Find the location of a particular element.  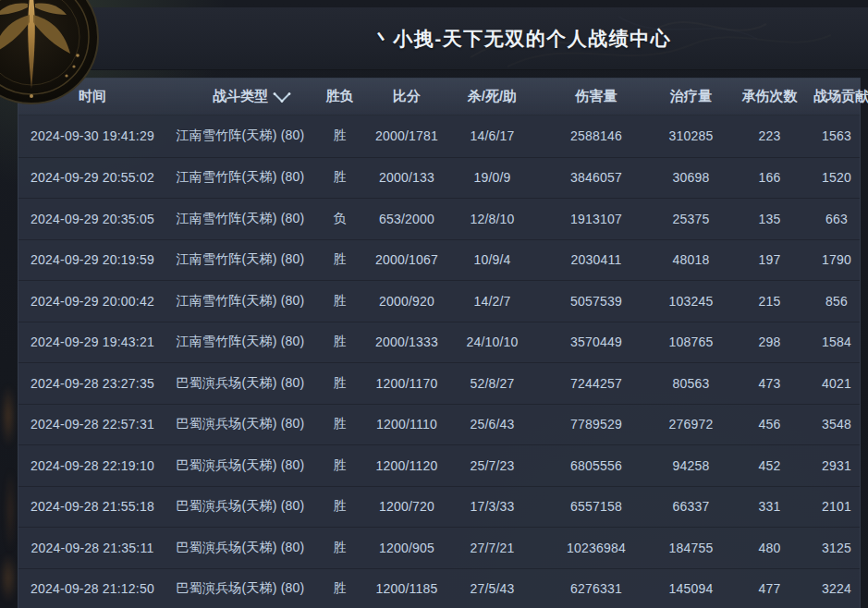

cell-hits-taken: 473 is located at coordinates (769, 383).